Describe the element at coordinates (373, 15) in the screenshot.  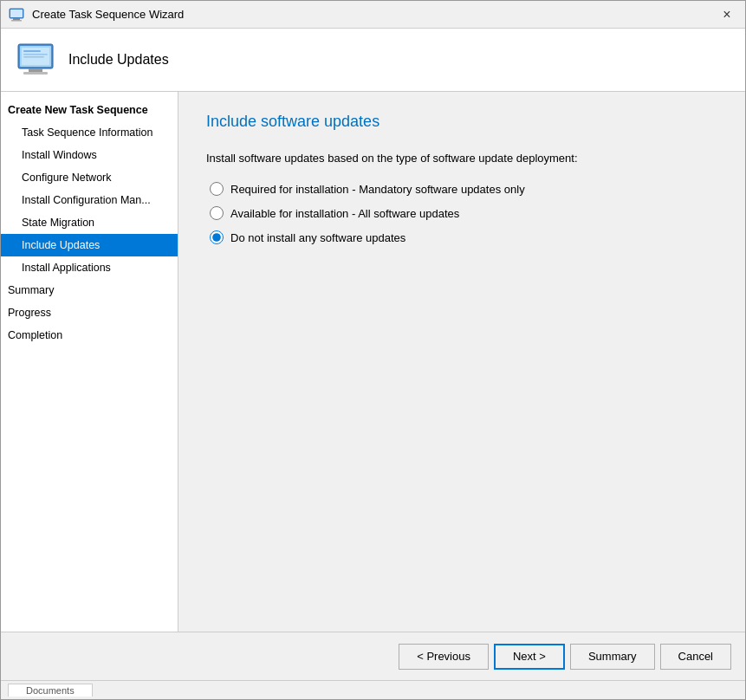
I see `titlebar: Create Task Sequence Wizard ×` at that location.